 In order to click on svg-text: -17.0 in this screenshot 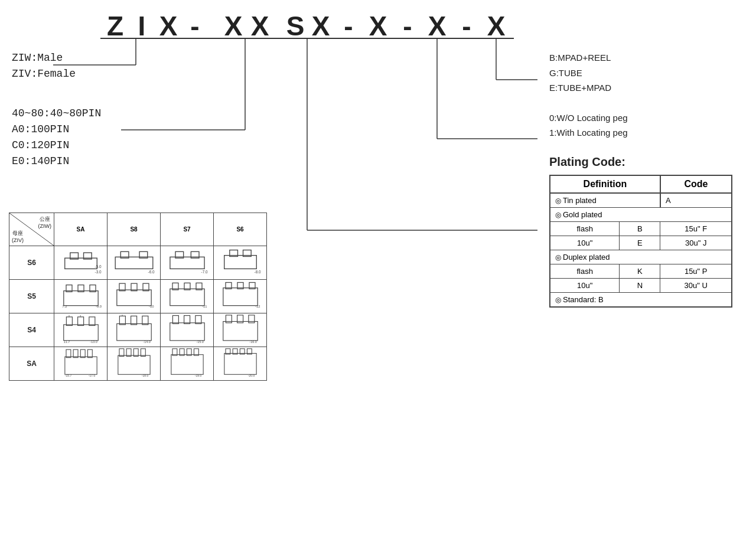, I will do `click(92, 375)`.